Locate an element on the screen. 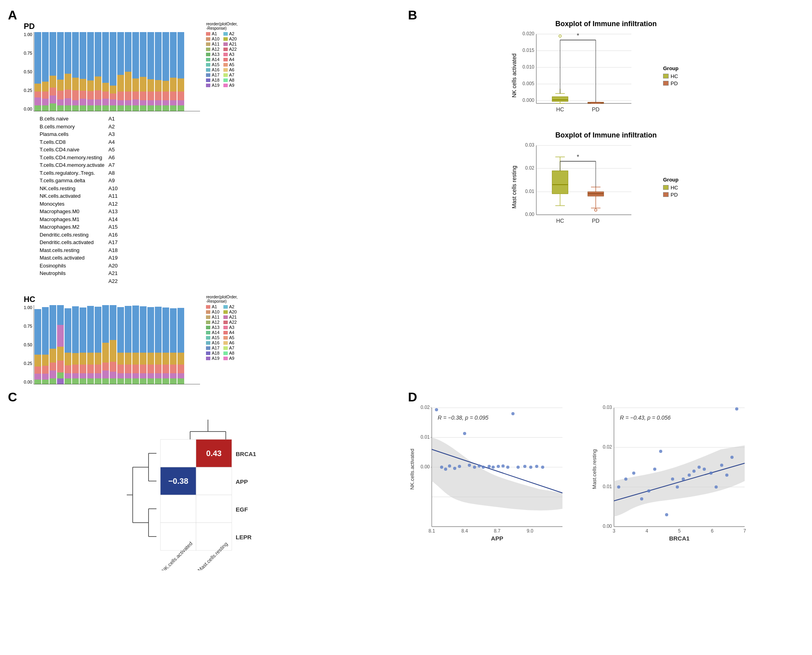 The height and width of the screenshot is (655, 812). panel-a-label: A is located at coordinates (13, 15).